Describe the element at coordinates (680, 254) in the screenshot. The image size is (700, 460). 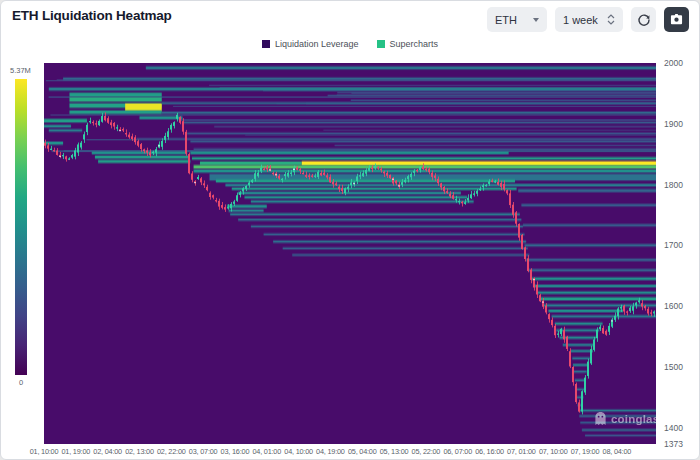
I see `price-axis: 20001900180017001600150014001373` at that location.